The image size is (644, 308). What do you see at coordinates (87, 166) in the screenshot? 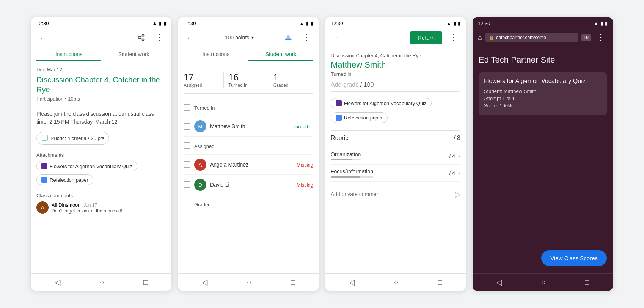
I see `attachment1-chip-1: Flowers for Algernon Vocabulary Quiz` at bounding box center [87, 166].